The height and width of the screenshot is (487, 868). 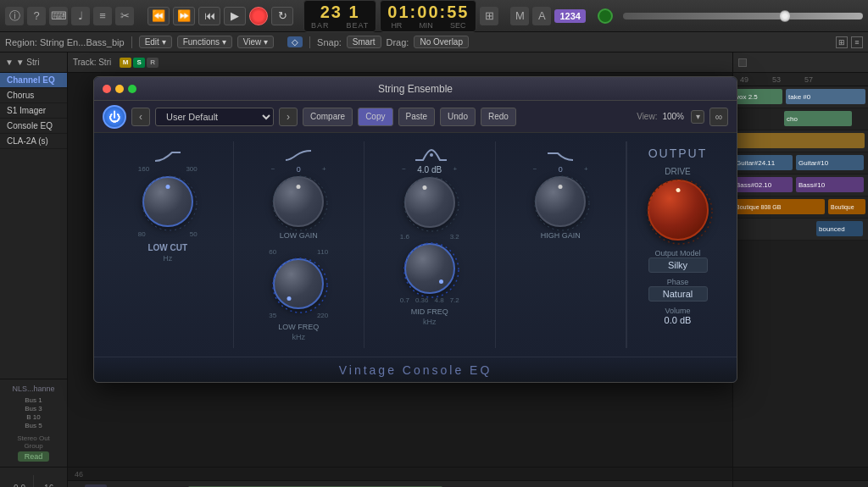 I want to click on low-freq-knob-container: 60 110 35 220 LOW F, so click(x=298, y=295).